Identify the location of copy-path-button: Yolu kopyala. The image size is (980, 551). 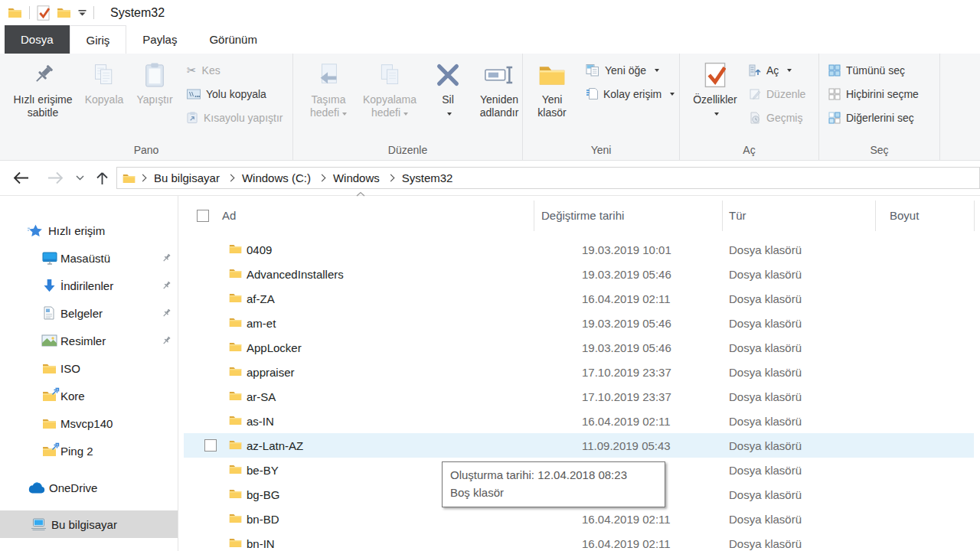
(235, 93).